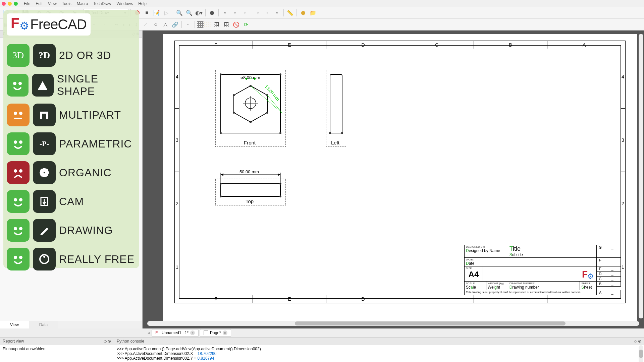 The height and width of the screenshot is (362, 644). I want to click on feat-icon: -P-, so click(44, 144).